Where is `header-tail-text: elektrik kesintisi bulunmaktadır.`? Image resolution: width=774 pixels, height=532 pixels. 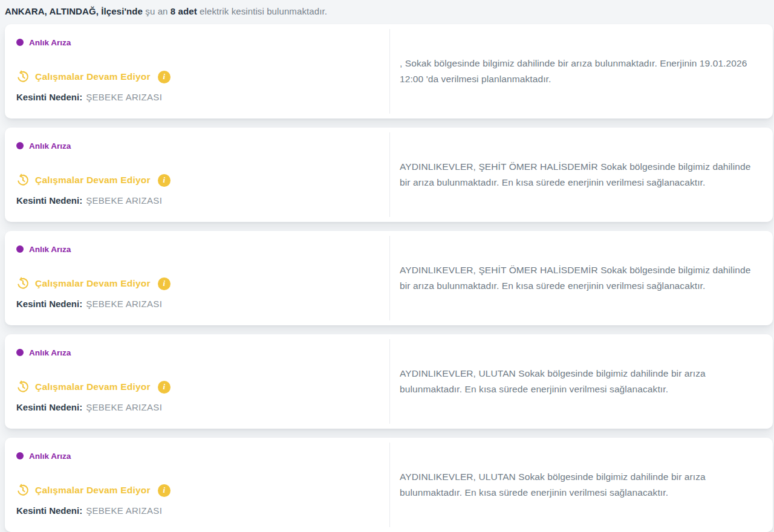 header-tail-text: elektrik kesintisi bulunmaktadır. is located at coordinates (264, 11).